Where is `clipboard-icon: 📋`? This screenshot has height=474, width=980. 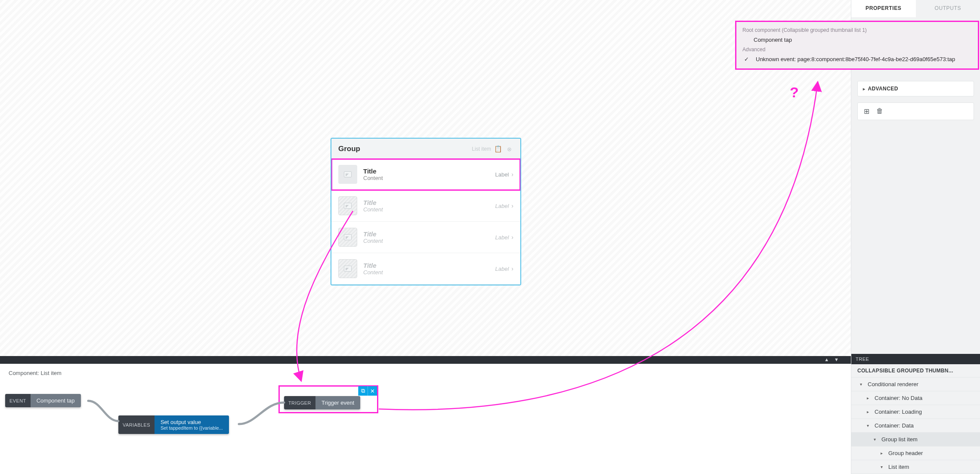
clipboard-icon: 📋 is located at coordinates (498, 149).